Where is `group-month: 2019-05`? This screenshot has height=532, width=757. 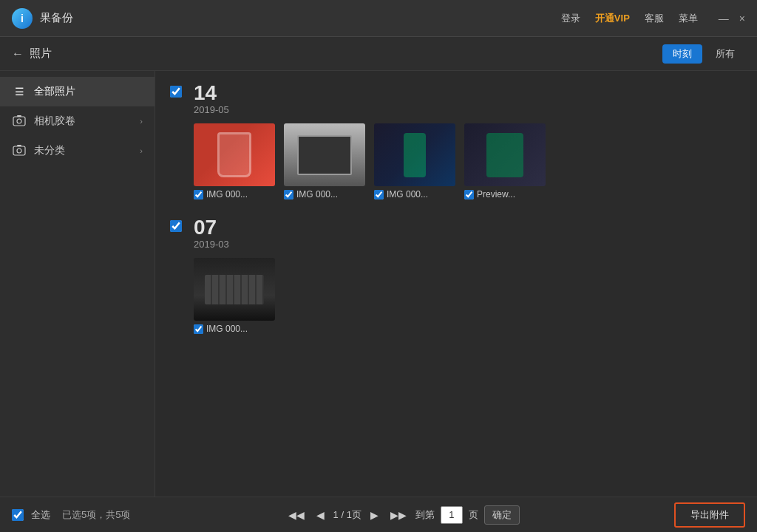 group-month: 2019-05 is located at coordinates (211, 109).